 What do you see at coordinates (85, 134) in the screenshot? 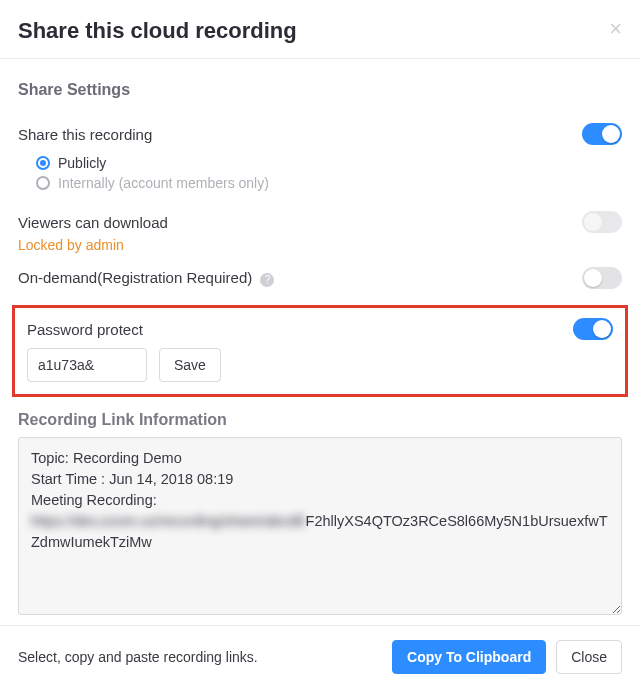
I see `share-recording-label: Share this recording` at bounding box center [85, 134].